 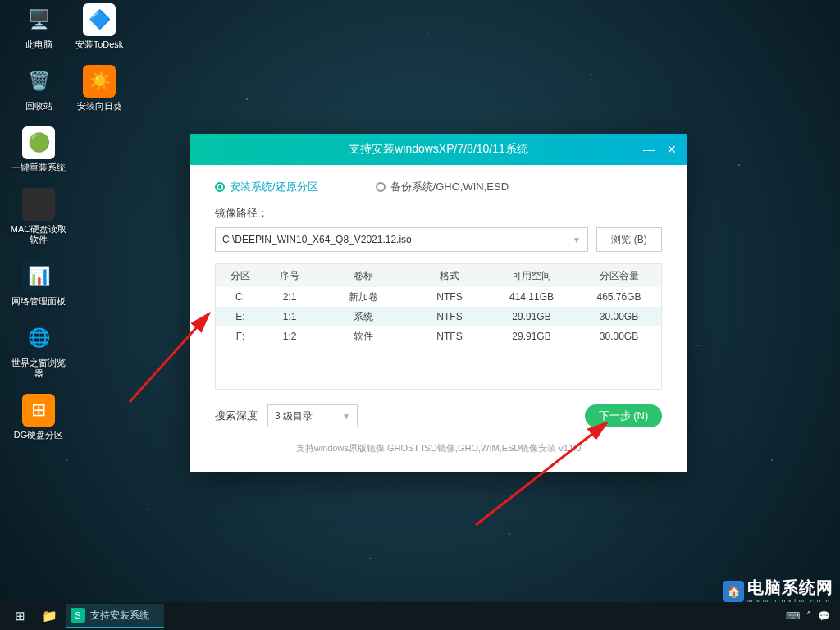 What do you see at coordinates (39, 44) in the screenshot?
I see `icon-label: 此电脑` at bounding box center [39, 44].